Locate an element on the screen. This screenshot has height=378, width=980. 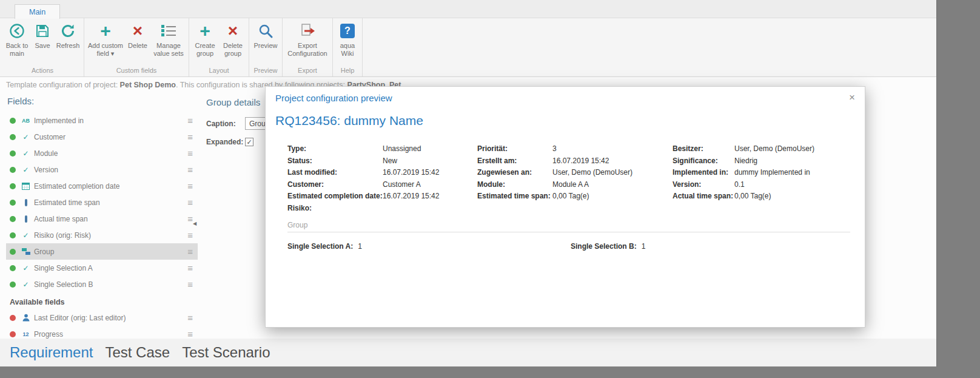
field-item-estimated-time-span: Estimated time span ≡ is located at coordinates (102, 203).